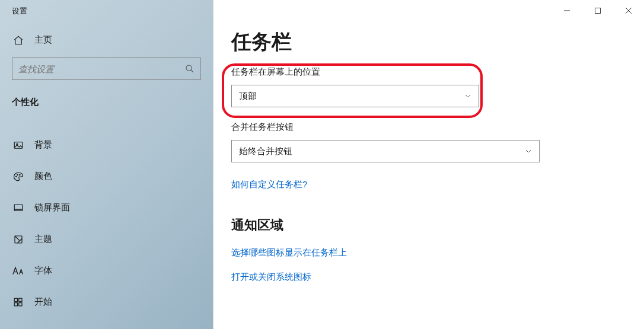  I want to click on palette-icon, so click(18, 177).